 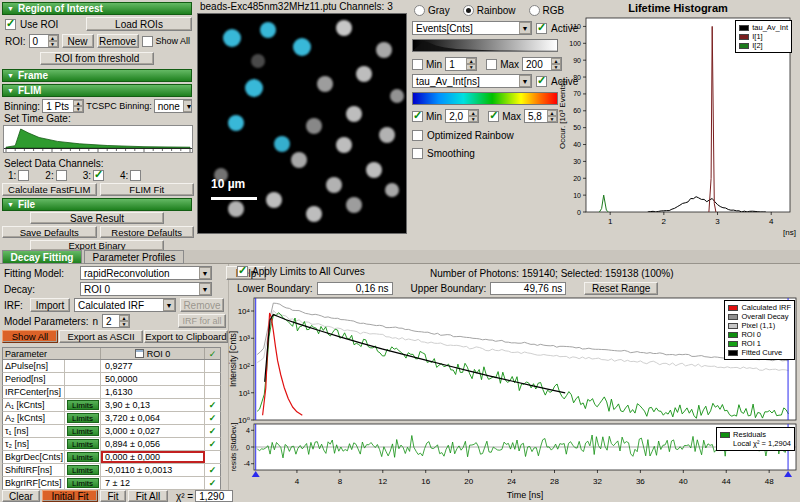 I want to click on events-active-checkbox, so click(x=542, y=28).